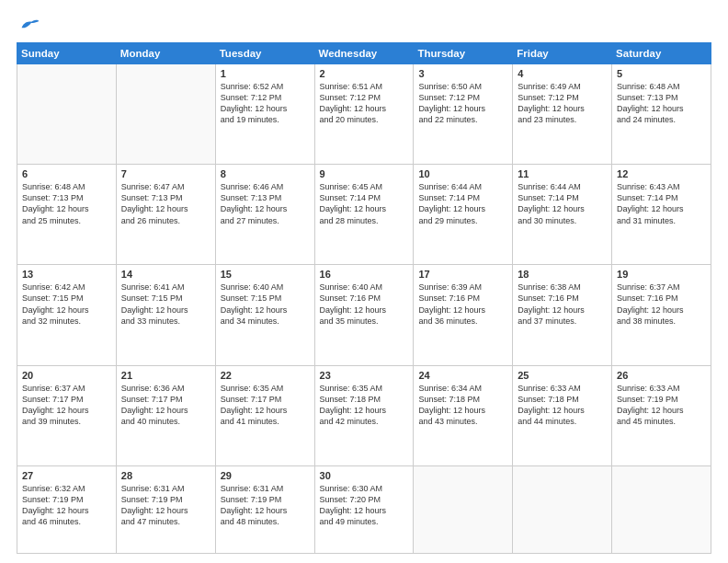 This screenshot has height=563, width=728. Describe the element at coordinates (563, 416) in the screenshot. I see `calendar-cell: 25Sunrise: 6:33 AMSunset: 7:18 PMDayligh…` at that location.